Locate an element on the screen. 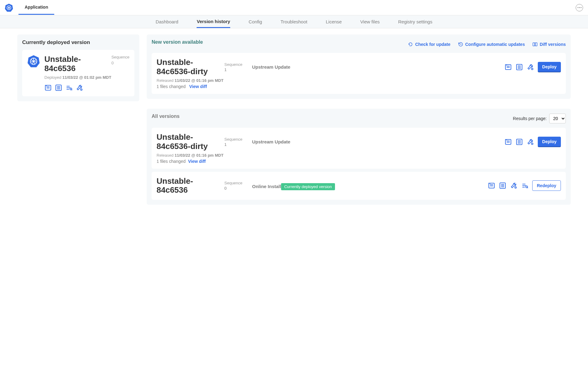 The height and width of the screenshot is (378, 588). new-version-diff-line: 1 files changed View diff is located at coordinates (359, 86).